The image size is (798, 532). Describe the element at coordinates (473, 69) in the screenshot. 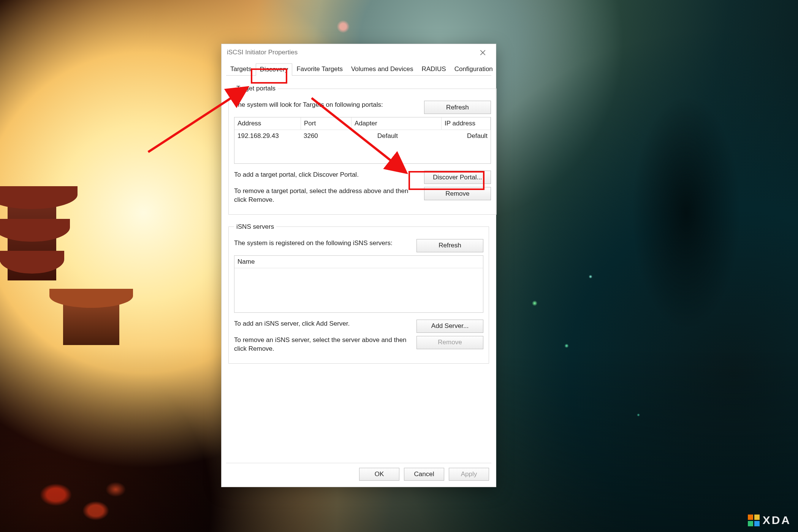

I see `tab-configuration: Configuration` at that location.